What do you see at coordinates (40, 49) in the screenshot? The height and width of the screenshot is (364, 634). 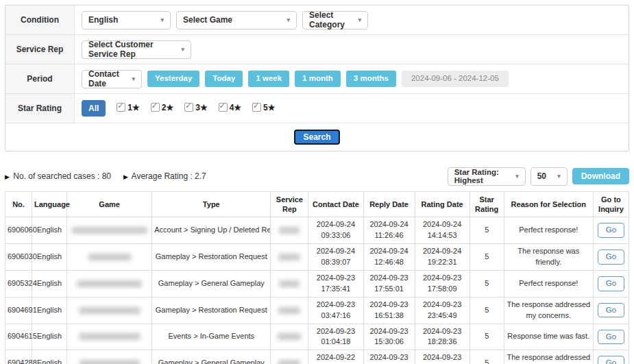 I see `service-rep-label: Service Rep` at bounding box center [40, 49].